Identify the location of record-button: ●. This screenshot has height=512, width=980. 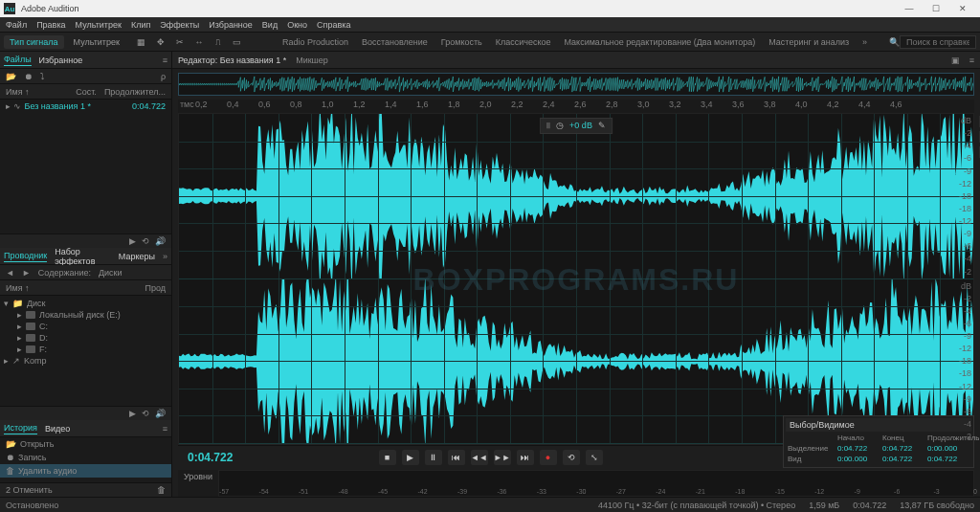
(548, 457).